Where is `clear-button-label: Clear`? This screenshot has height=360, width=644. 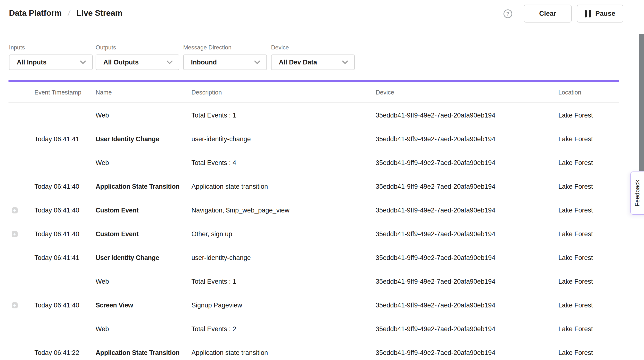
clear-button-label: Clear is located at coordinates (548, 13).